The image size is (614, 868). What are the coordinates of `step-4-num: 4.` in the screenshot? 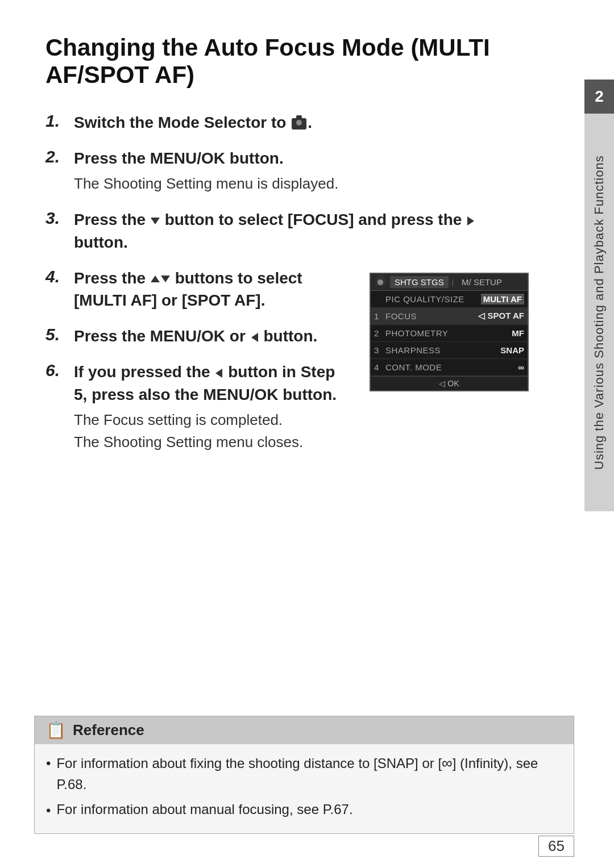 It's located at (60, 277).